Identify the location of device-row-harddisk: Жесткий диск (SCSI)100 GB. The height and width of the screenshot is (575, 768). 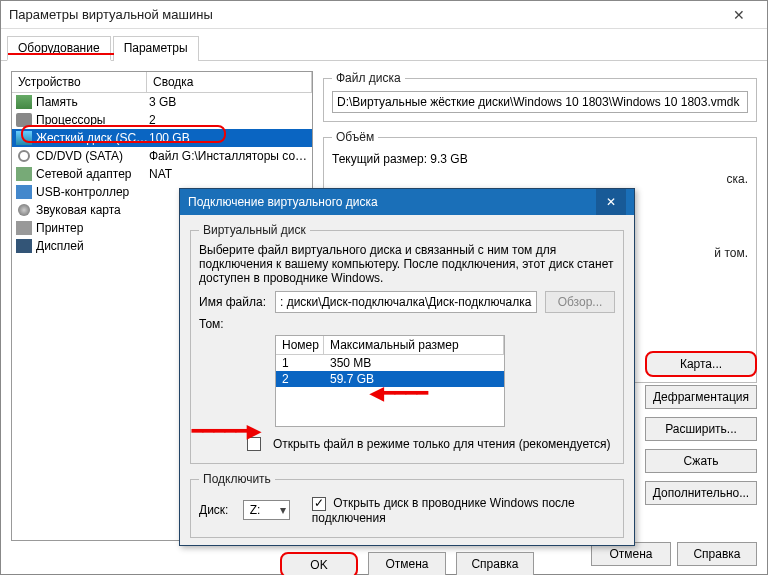
(162, 138).